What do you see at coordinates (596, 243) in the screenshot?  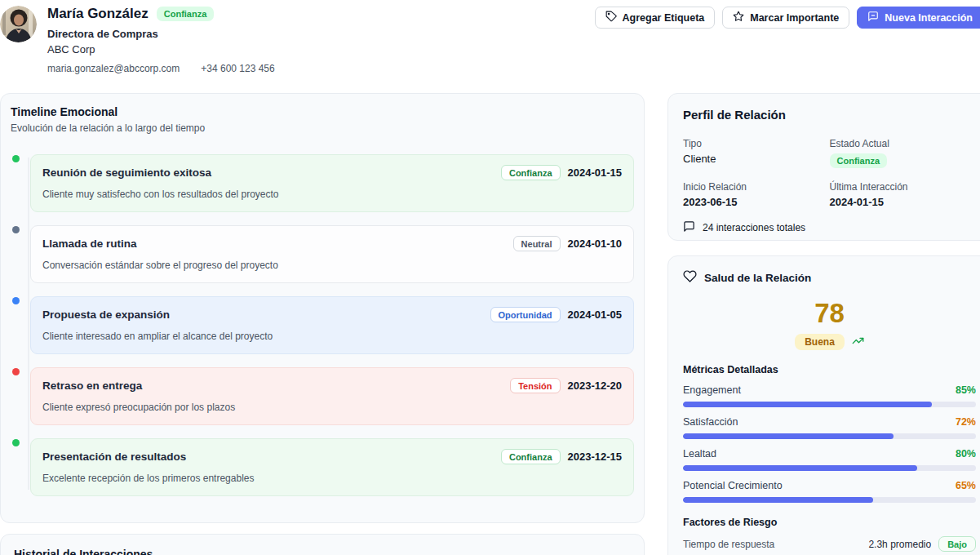 I see `event-date: 2024-01-10` at bounding box center [596, 243].